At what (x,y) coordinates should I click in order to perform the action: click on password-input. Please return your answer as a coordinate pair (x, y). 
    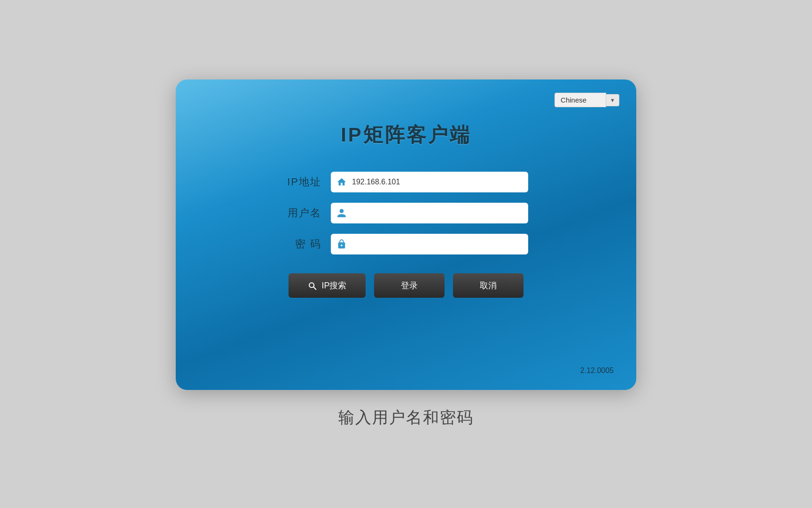
    Looking at the image, I should click on (440, 244).